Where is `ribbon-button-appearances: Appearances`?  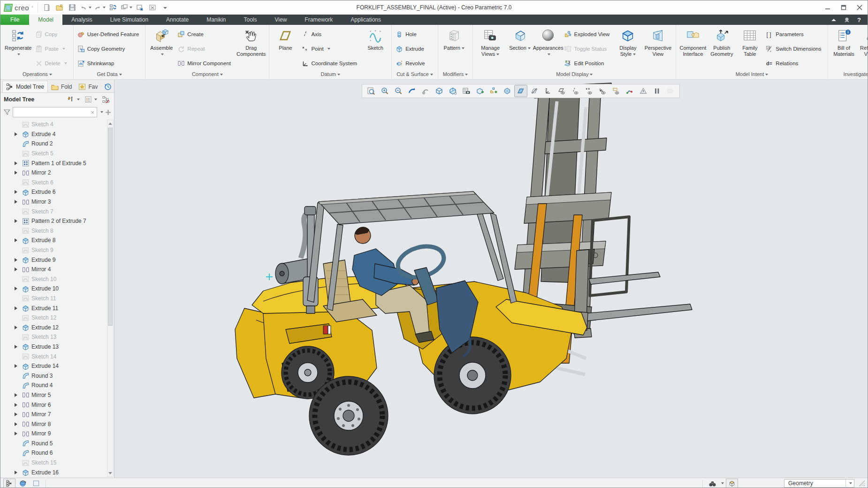 ribbon-button-appearances: Appearances is located at coordinates (548, 49).